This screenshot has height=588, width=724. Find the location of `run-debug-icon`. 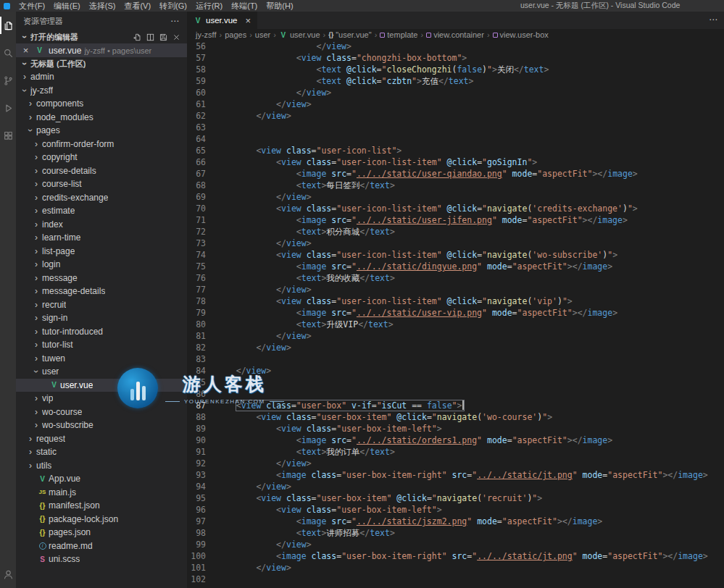

run-debug-icon is located at coordinates (8, 108).